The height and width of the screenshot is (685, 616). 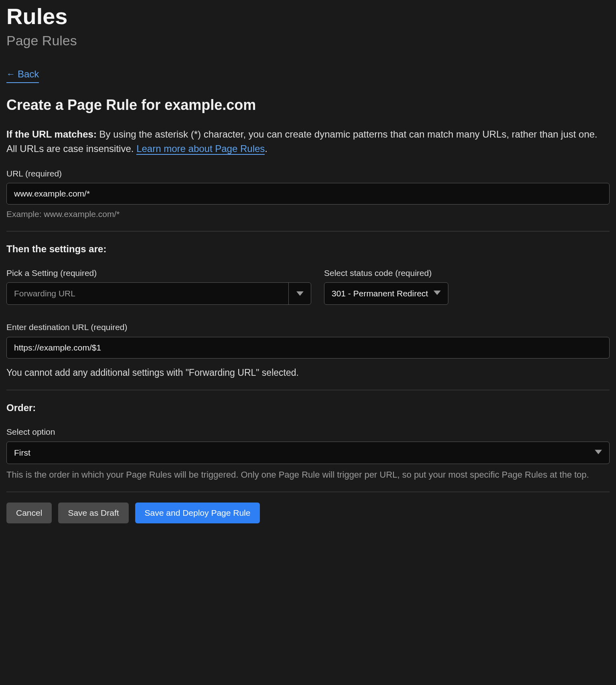 I want to click on settings-heading: Then the settings are:, so click(x=308, y=249).